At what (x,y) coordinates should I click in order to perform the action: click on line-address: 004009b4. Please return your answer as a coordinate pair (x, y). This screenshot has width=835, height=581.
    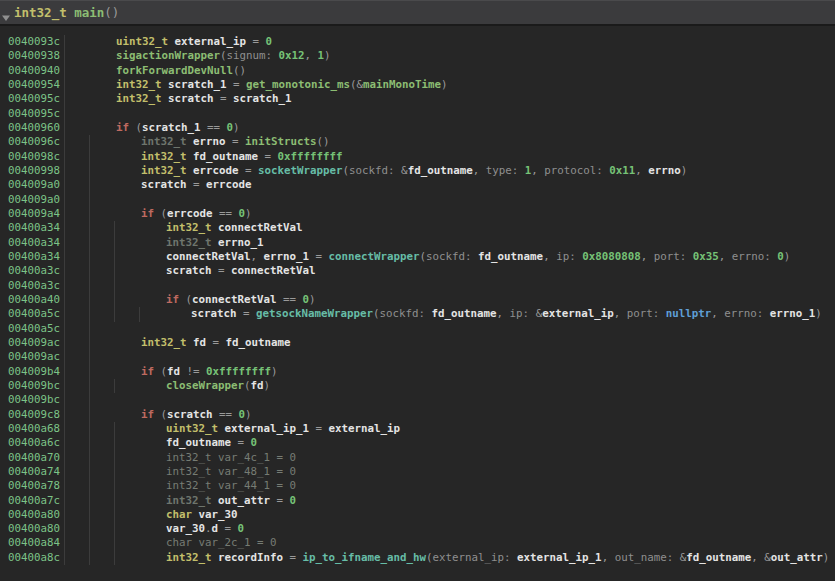
    Looking at the image, I should click on (36, 372).